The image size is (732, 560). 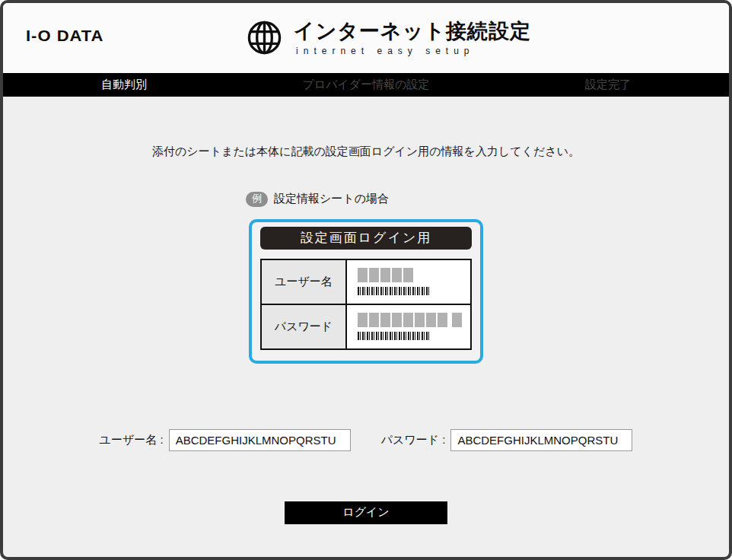 I want to click on instruction-text: 添付のシートまたは本体に記載の設定画面ログイン用の情報を入力してください。, so click(x=366, y=152).